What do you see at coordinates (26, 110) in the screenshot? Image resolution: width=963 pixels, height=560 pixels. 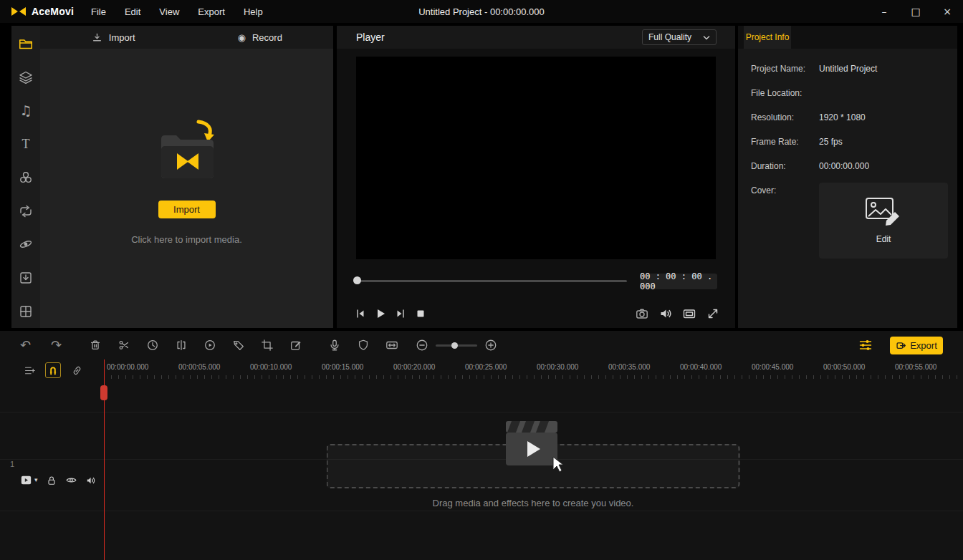 I see `sidebar-item-audio: ♫` at bounding box center [26, 110].